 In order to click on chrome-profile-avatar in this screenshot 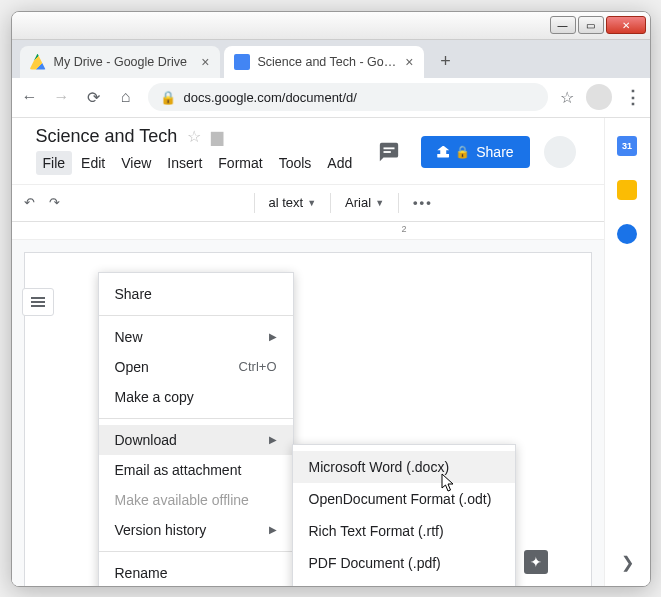, I will do `click(599, 97)`.